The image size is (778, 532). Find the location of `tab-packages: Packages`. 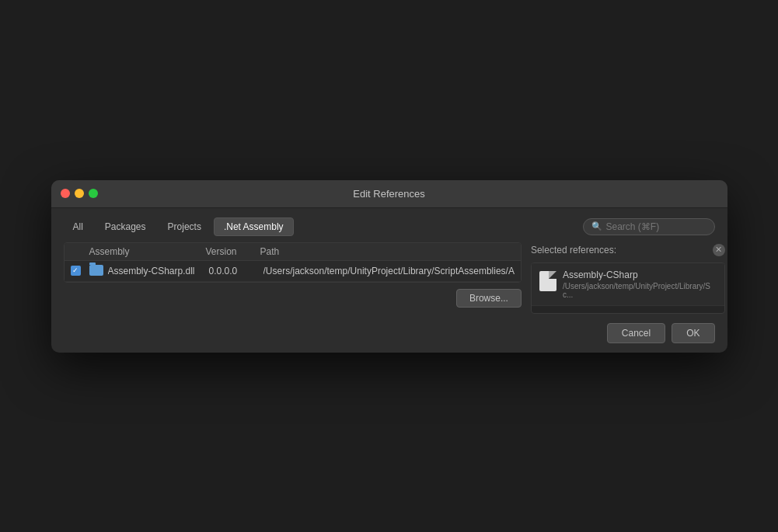

tab-packages: Packages is located at coordinates (126, 227).